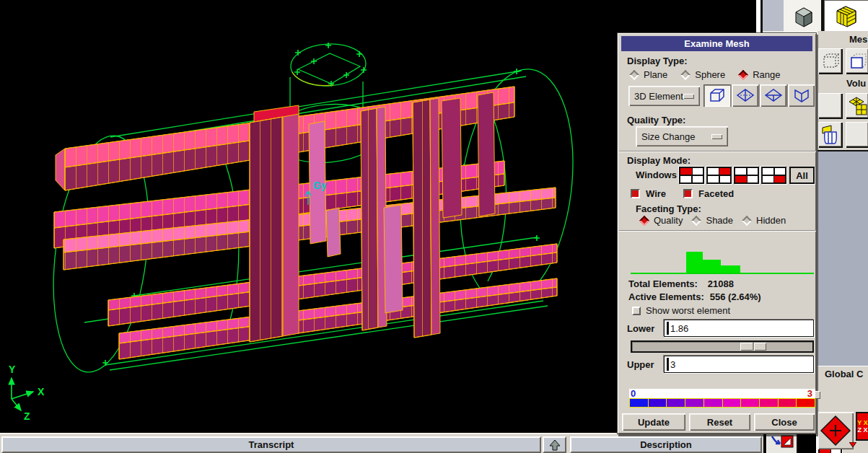  Describe the element at coordinates (659, 160) in the screenshot. I see `display-mode-label: Display Mode:` at that location.